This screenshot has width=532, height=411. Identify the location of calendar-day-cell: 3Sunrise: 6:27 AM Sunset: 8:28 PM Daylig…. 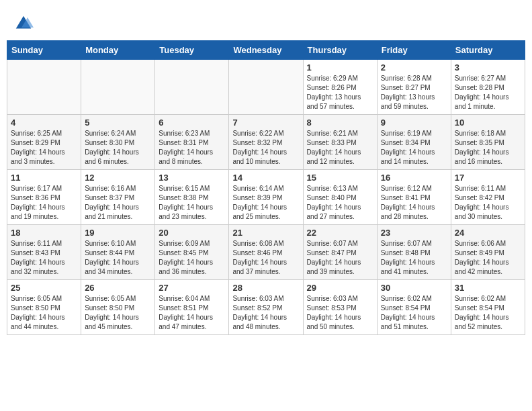
(488, 87).